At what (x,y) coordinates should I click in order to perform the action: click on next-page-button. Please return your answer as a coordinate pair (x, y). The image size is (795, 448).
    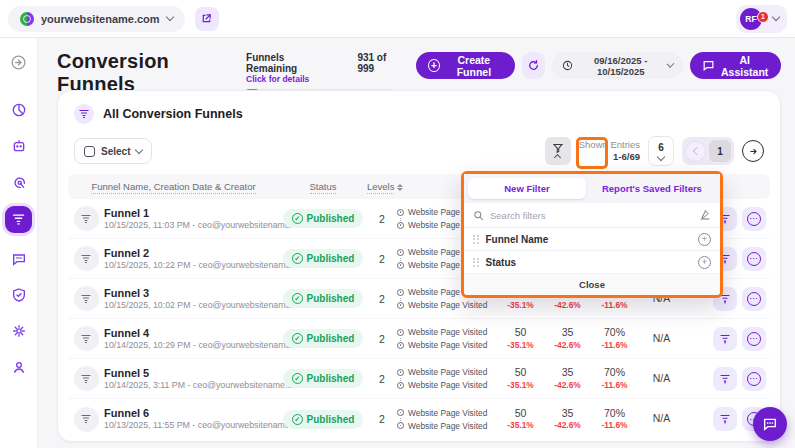
    Looking at the image, I should click on (753, 151).